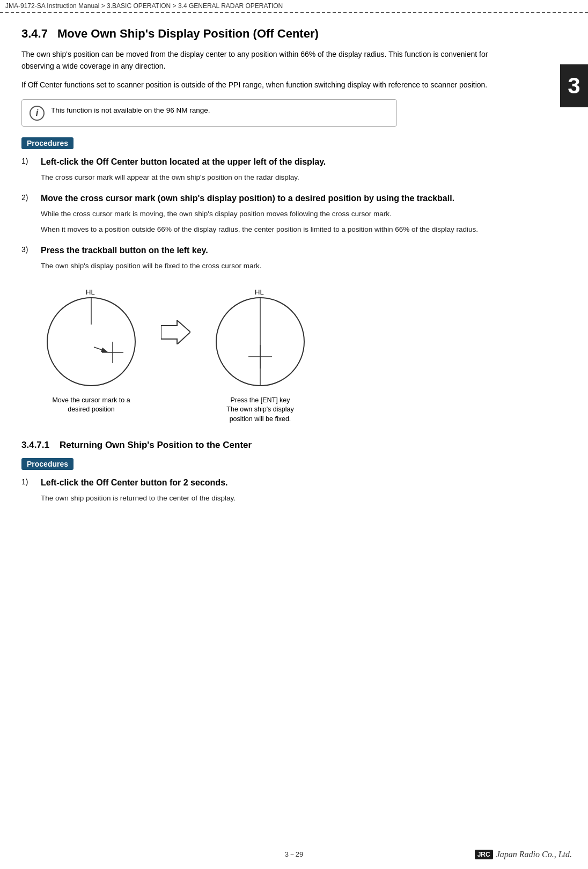 This screenshot has height=869, width=588. What do you see at coordinates (267, 162) in the screenshot?
I see `step-1-main: Left-click the Off Center button located…` at bounding box center [267, 162].